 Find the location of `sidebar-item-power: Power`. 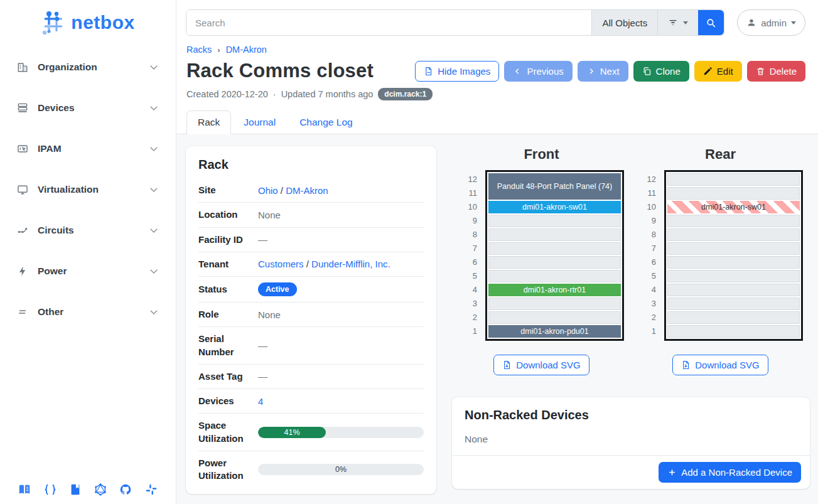

sidebar-item-power: Power is located at coordinates (88, 271).